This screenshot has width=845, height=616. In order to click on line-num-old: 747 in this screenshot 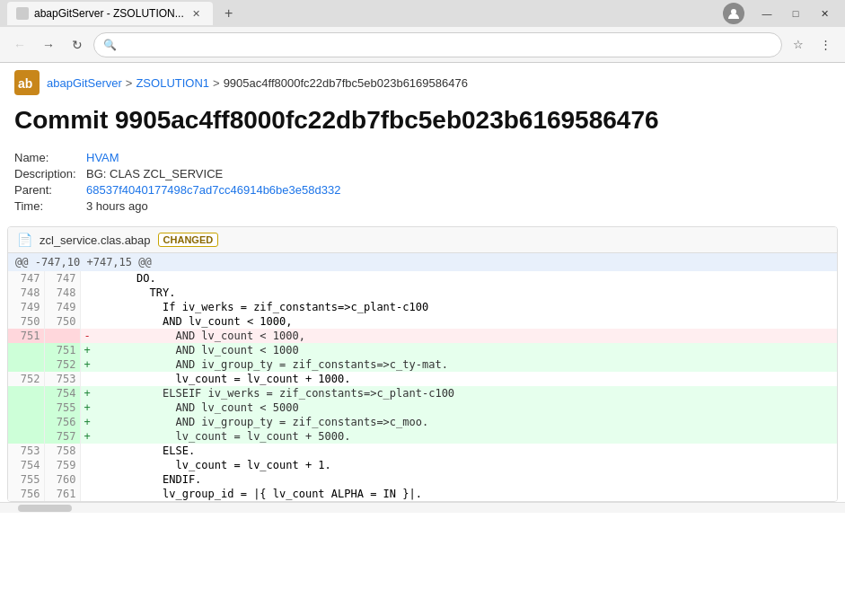, I will do `click(26, 278)`.